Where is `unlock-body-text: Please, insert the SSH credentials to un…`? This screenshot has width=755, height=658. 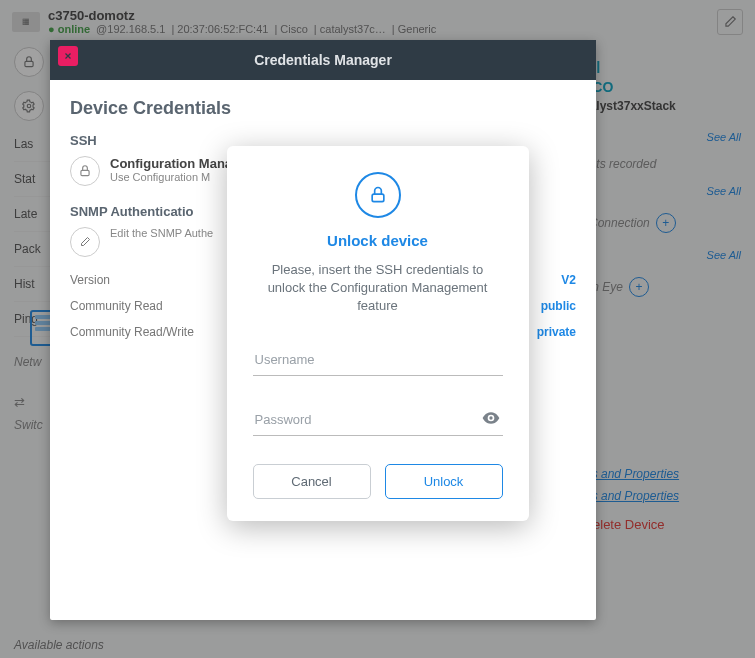
unlock-body-text: Please, insert the SSH credentials to un… is located at coordinates (378, 288).